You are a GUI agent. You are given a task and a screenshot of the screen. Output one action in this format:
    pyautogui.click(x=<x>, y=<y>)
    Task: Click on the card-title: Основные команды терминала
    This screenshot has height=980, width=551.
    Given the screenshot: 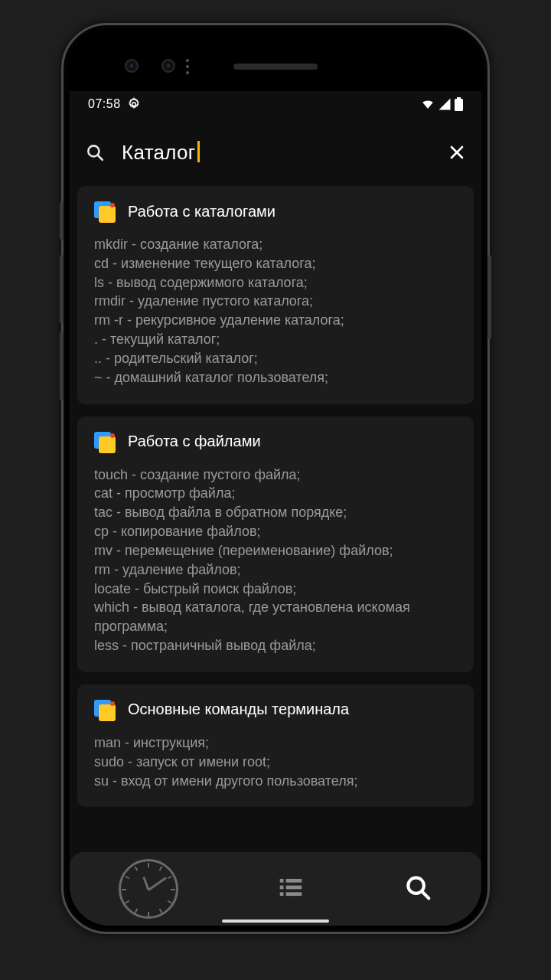 What is the action you would take?
    pyautogui.click(x=239, y=709)
    